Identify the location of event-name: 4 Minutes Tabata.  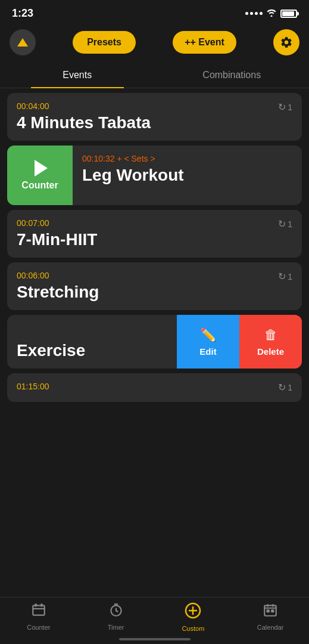
(155, 123).